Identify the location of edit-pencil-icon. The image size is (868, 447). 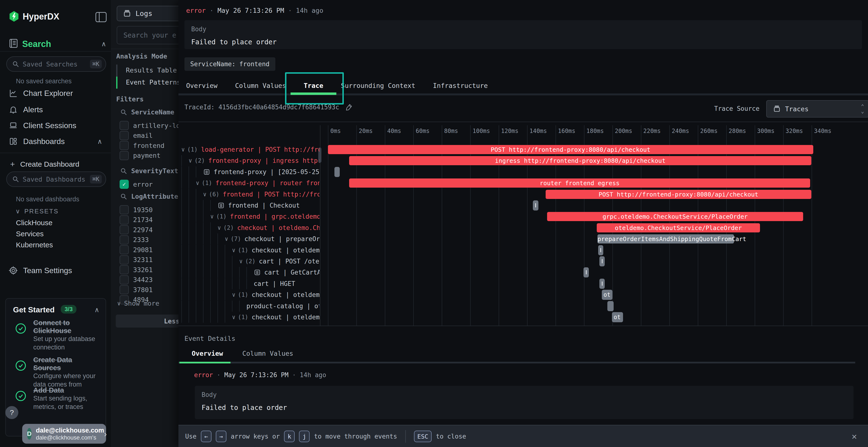
(349, 107).